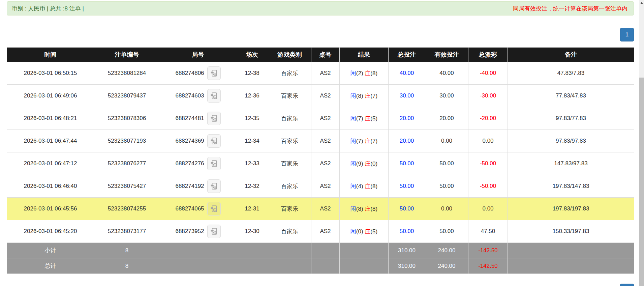 Image resolution: width=644 pixels, height=286 pixels. What do you see at coordinates (51, 186) in the screenshot?
I see `cell-time: 2026-03-01 06:46:40` at bounding box center [51, 186].